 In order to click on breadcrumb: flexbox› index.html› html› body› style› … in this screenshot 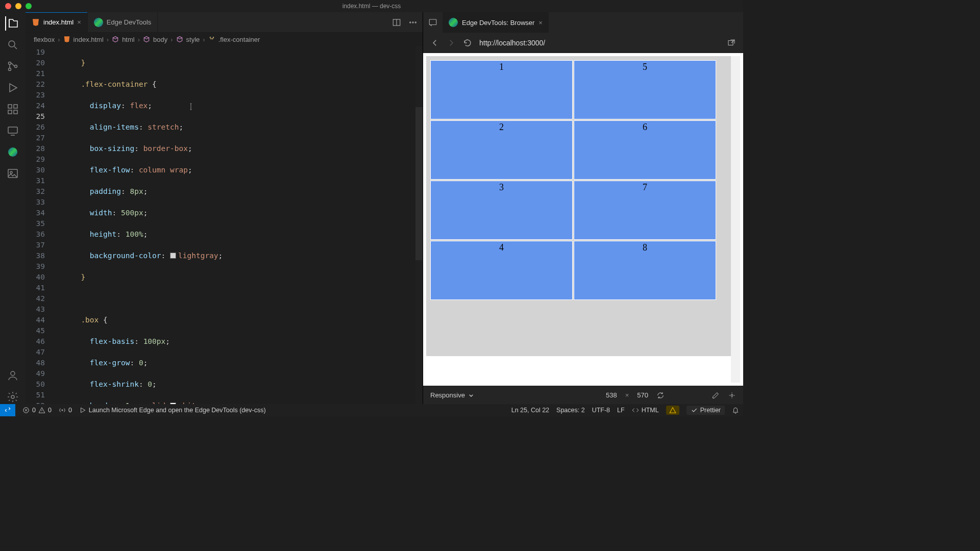, I will do `click(224, 39)`.